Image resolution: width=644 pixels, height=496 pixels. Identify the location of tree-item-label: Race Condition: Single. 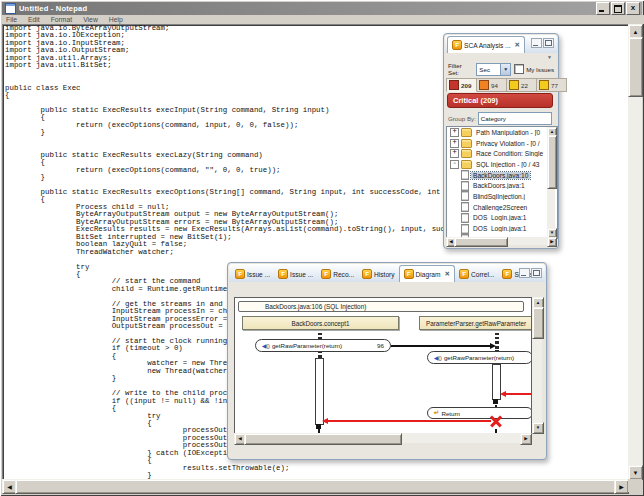
(510, 154).